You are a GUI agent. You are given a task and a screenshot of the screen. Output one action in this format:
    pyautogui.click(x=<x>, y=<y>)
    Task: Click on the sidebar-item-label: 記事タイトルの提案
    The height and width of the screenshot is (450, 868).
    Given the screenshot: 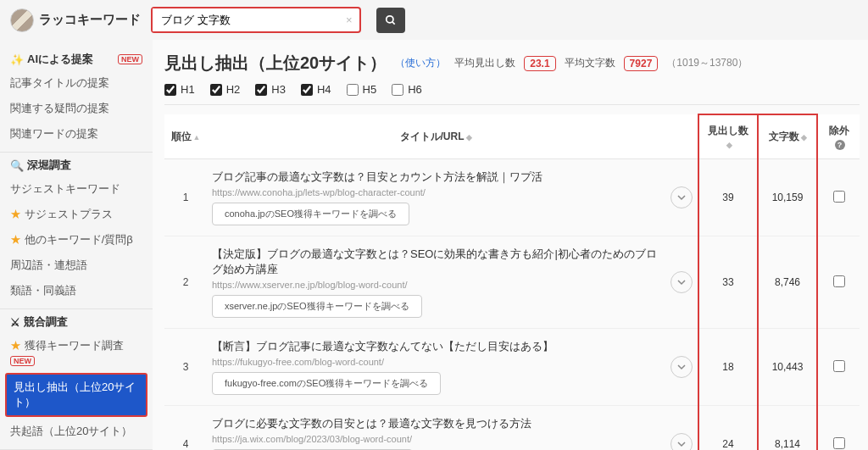 What is the action you would take?
    pyautogui.click(x=59, y=83)
    